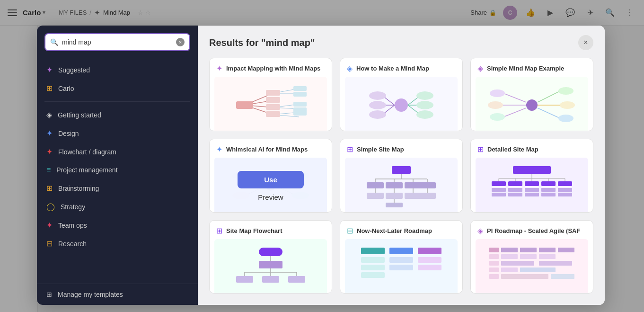 This screenshot has width=644, height=312. I want to click on card-simple-site-map: ⊞ Simple Site Map, so click(401, 175).